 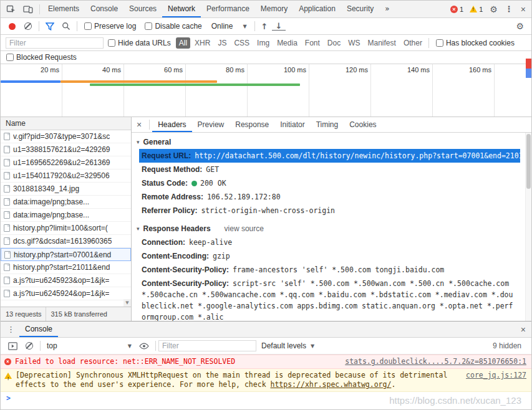 What do you see at coordinates (66, 150) in the screenshot?
I see `request-row: u1=3388157621&u2=429269` at bounding box center [66, 150].